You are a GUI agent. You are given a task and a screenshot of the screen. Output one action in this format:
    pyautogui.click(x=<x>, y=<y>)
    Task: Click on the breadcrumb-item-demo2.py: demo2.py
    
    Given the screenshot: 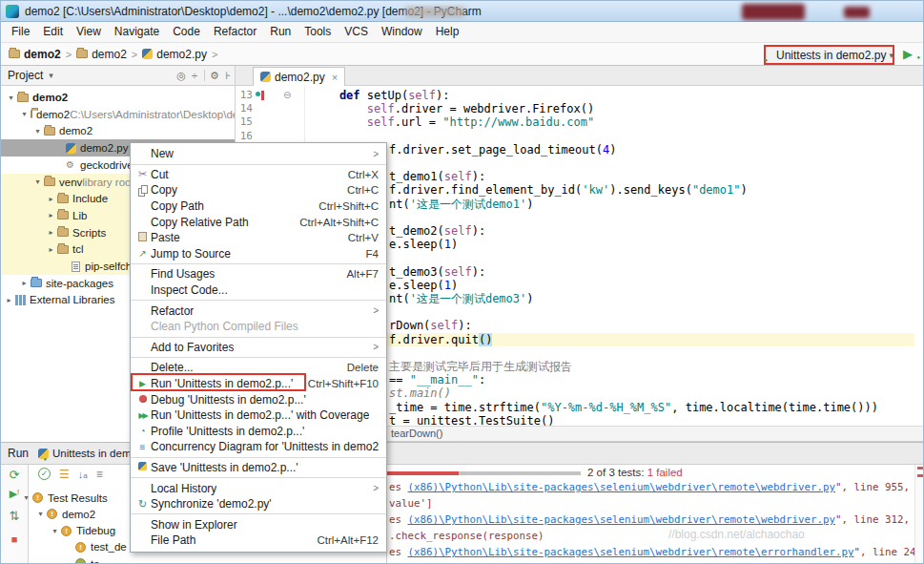 What is the action you would take?
    pyautogui.click(x=175, y=54)
    